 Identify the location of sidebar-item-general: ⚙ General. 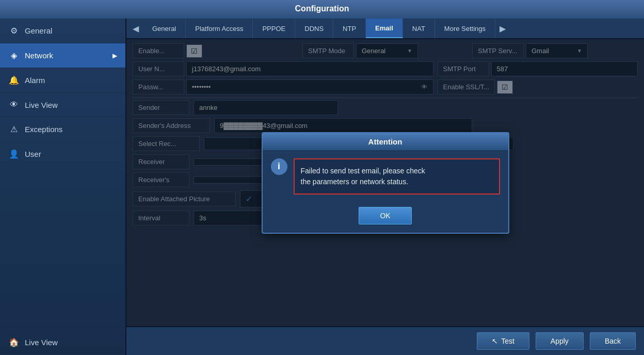
(63, 31).